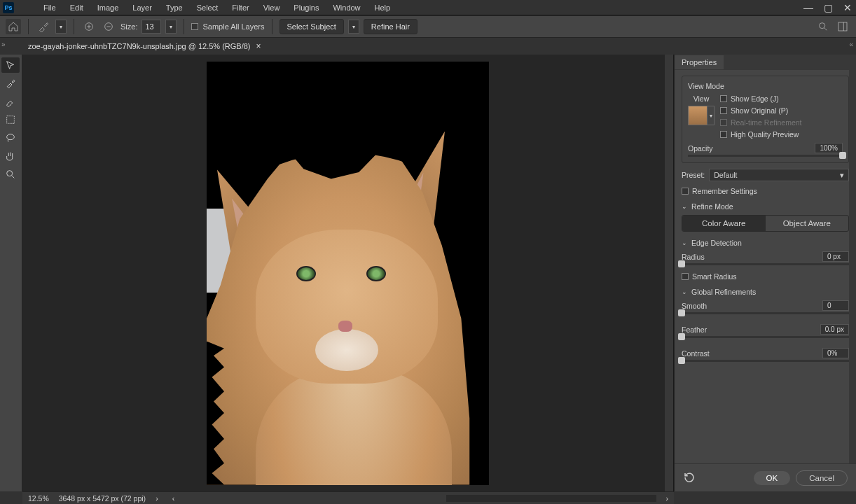 The height and width of the screenshot is (504, 856). I want to click on select-subject-button: Select Subject, so click(312, 27).